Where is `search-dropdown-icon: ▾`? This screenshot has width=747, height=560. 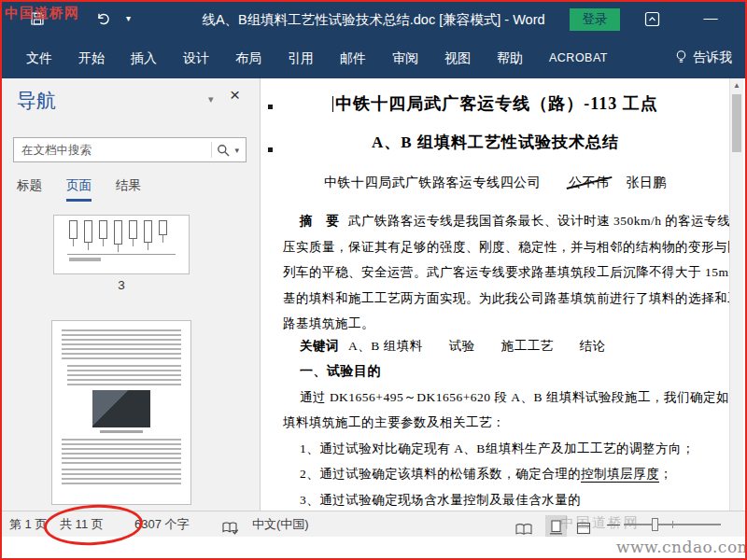
search-dropdown-icon: ▾ is located at coordinates (240, 150).